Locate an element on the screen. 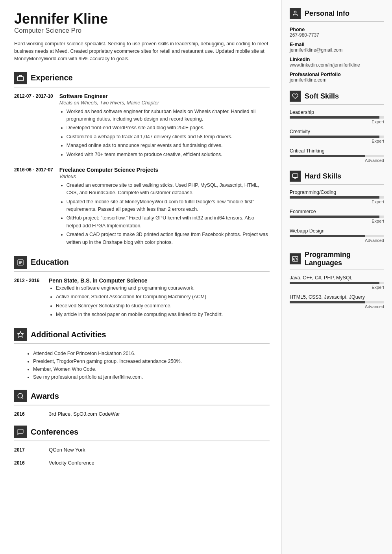  conferences-icon is located at coordinates (20, 432).